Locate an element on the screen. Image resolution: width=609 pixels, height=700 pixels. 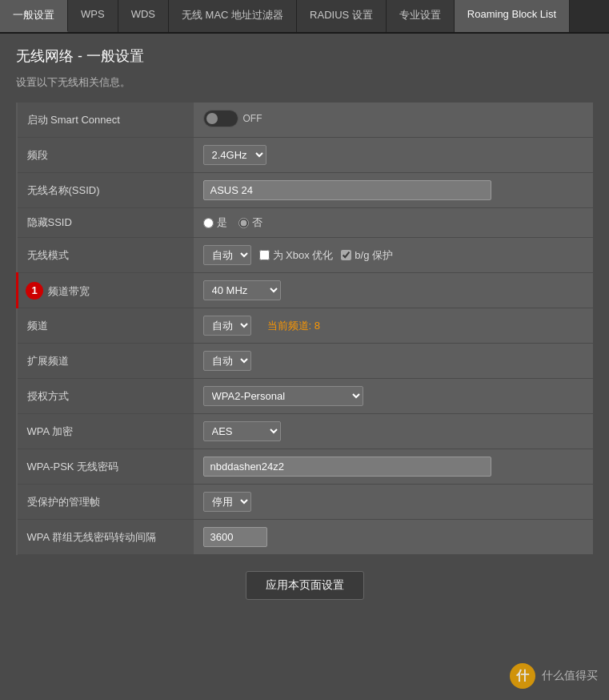
bg-protect-text: b/g 保护 is located at coordinates (374, 255).